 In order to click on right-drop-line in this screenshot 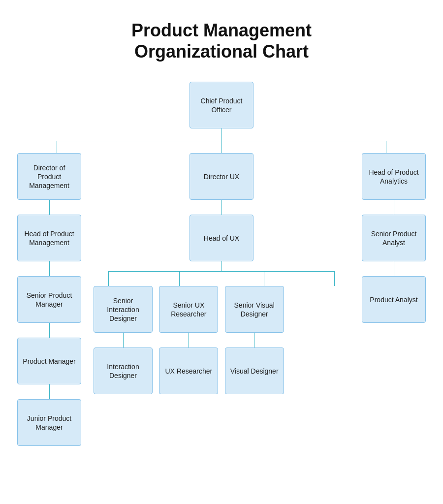, I will do `click(386, 147)`.